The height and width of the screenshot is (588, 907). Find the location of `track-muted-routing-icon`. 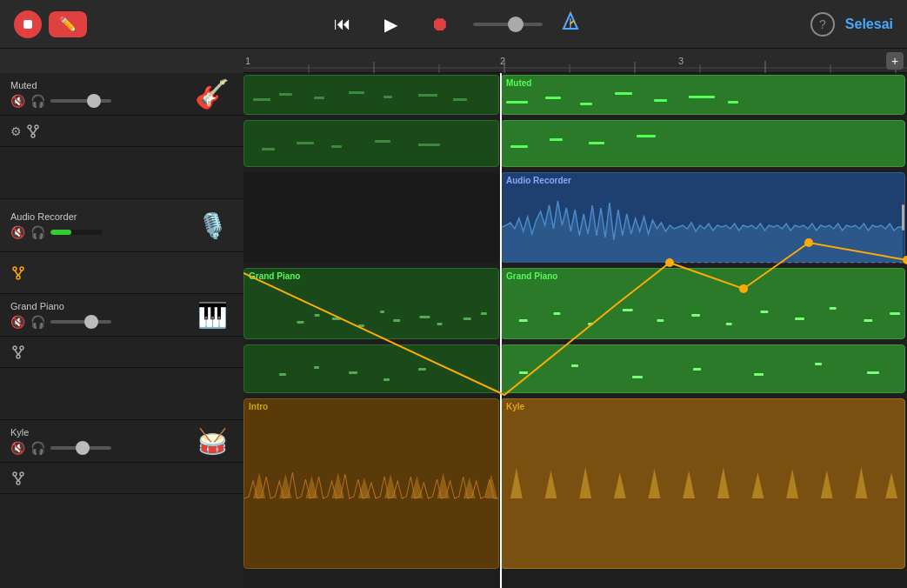

track-muted-routing-icon is located at coordinates (33, 131).